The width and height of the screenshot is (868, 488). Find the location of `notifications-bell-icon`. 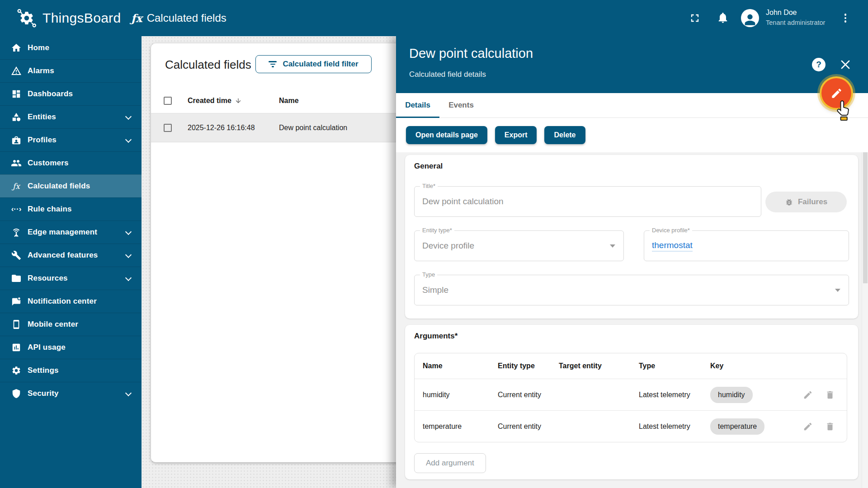

notifications-bell-icon is located at coordinates (723, 18).